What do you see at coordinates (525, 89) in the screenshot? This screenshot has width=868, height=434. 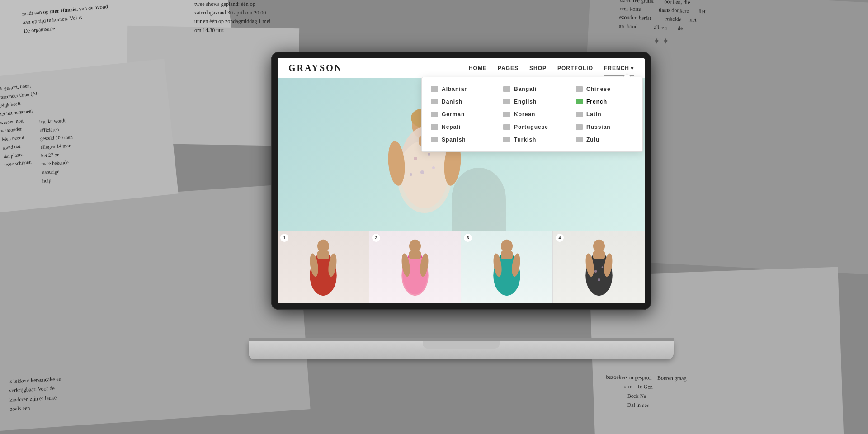 I see `lang-label-bangali: Bangali` at bounding box center [525, 89].